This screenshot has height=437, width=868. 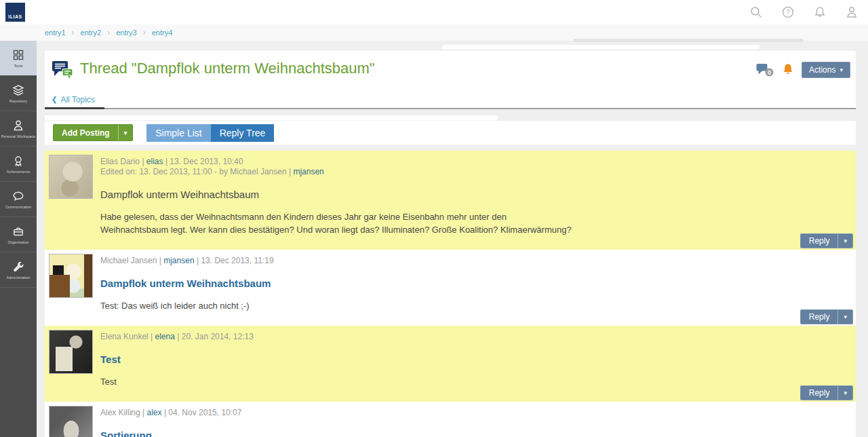 I want to click on sidebar-item-tools: Tools, so click(x=18, y=58).